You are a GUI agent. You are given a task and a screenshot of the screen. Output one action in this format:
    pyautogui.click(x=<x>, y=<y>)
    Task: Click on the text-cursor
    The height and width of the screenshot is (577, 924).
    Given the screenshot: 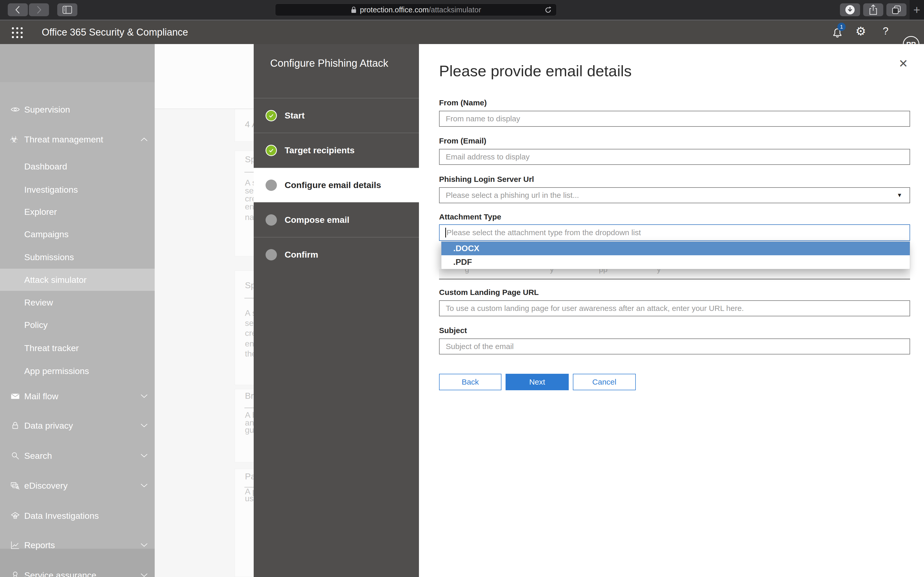 What is the action you would take?
    pyautogui.click(x=446, y=233)
    